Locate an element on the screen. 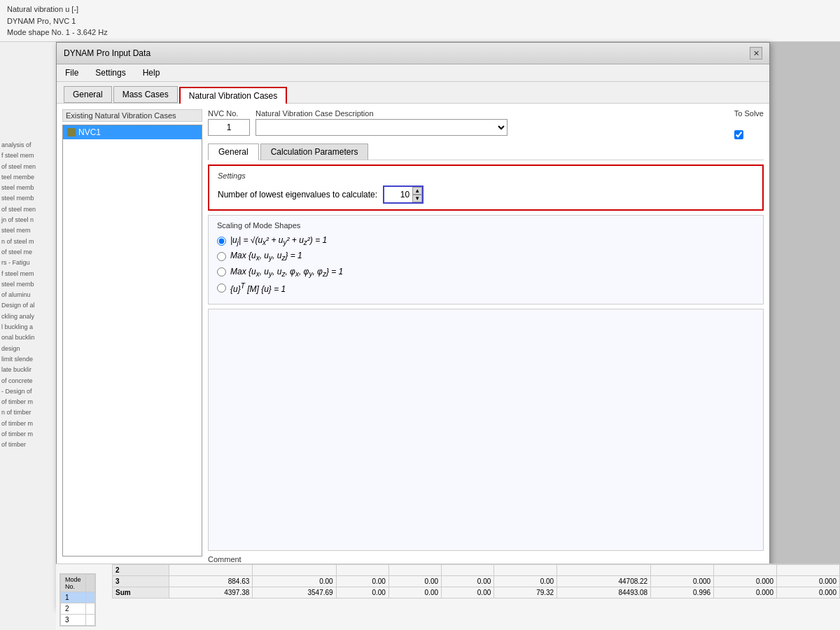 The height and width of the screenshot is (630, 840). sub-tab-general: General is located at coordinates (234, 152).